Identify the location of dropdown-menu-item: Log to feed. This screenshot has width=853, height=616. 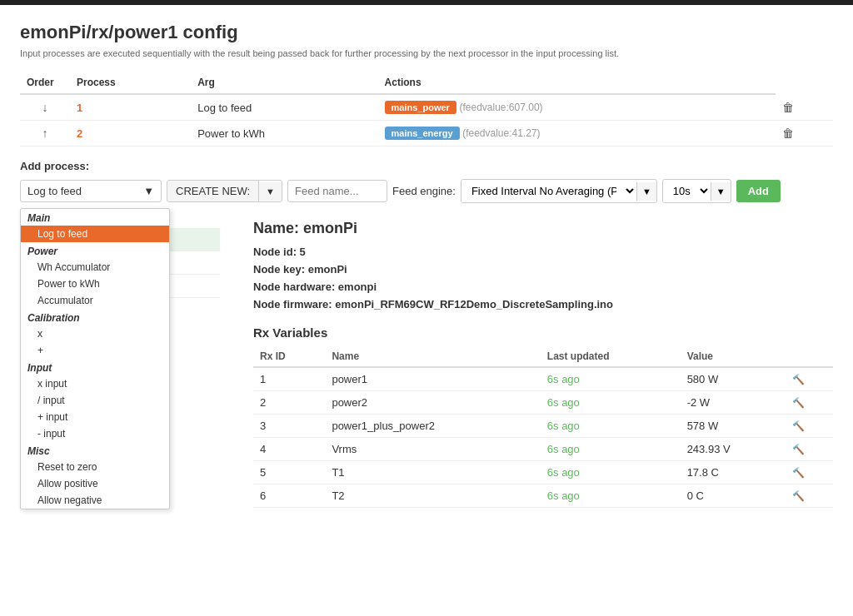
(95, 234).